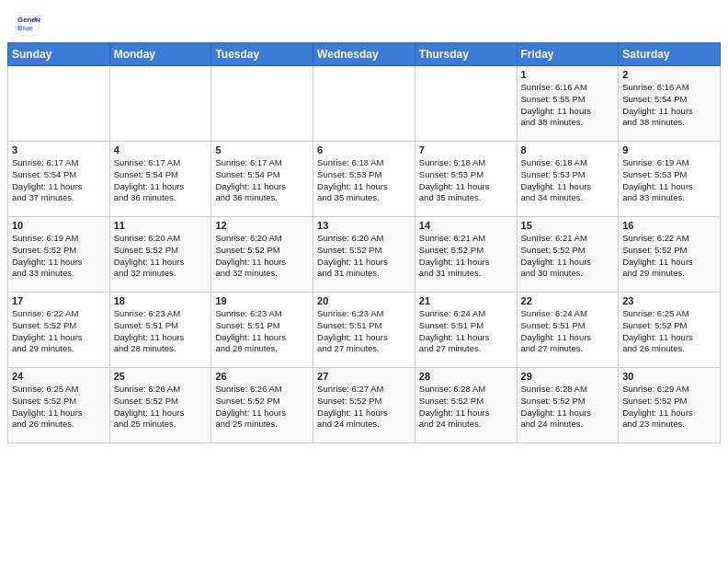 This screenshot has height=563, width=728. Describe the element at coordinates (263, 55) in the screenshot. I see `weekday-header-tuesday: Tuesday` at that location.